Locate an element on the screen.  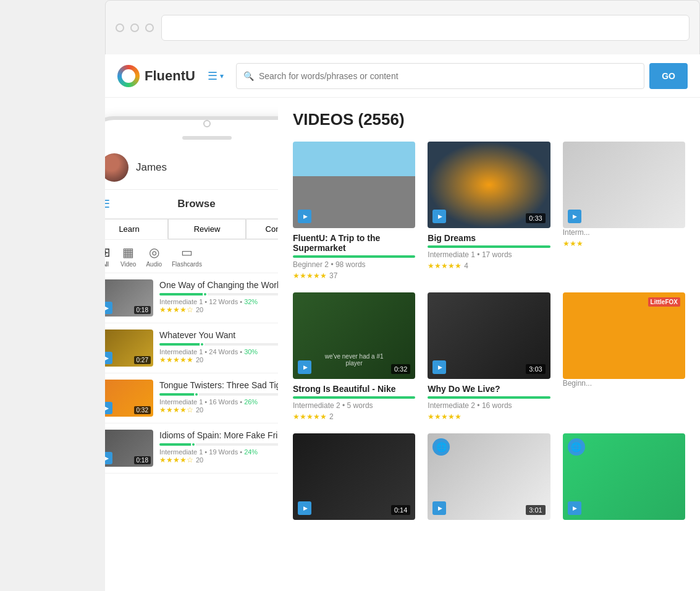
card-play-arrow-7: ▶ is located at coordinates (305, 508).